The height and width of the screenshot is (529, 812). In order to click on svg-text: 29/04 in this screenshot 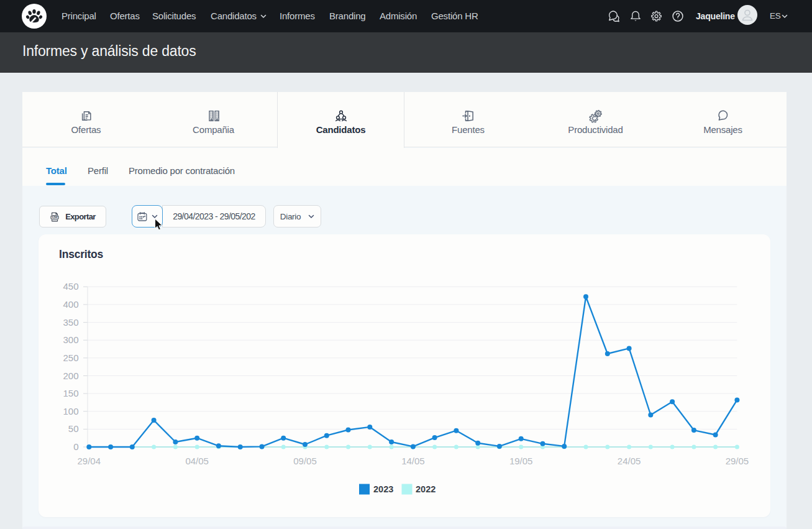, I will do `click(89, 461)`.